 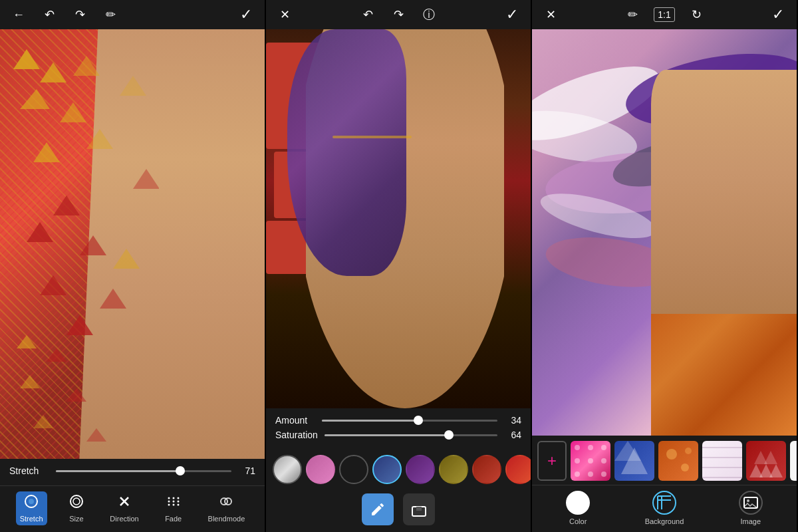 What do you see at coordinates (132, 471) in the screenshot?
I see `stretch-slider-row: Stretch 71` at bounding box center [132, 471].